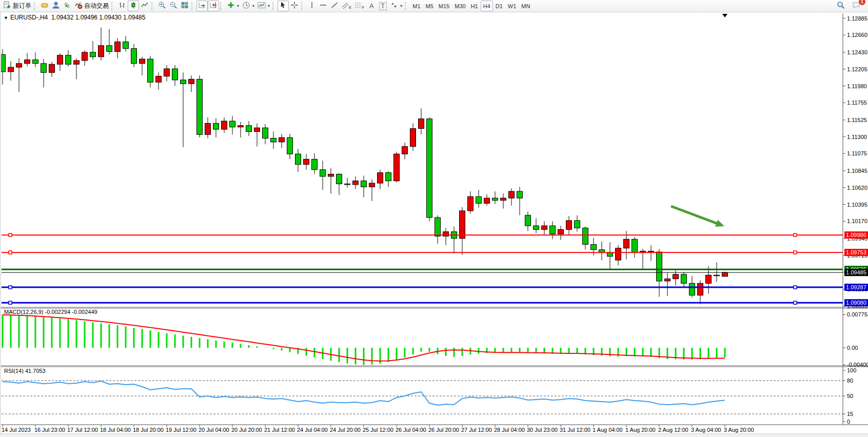 The width and height of the screenshot is (868, 437). What do you see at coordinates (56, 6) in the screenshot?
I see `terminal-button` at bounding box center [56, 6].